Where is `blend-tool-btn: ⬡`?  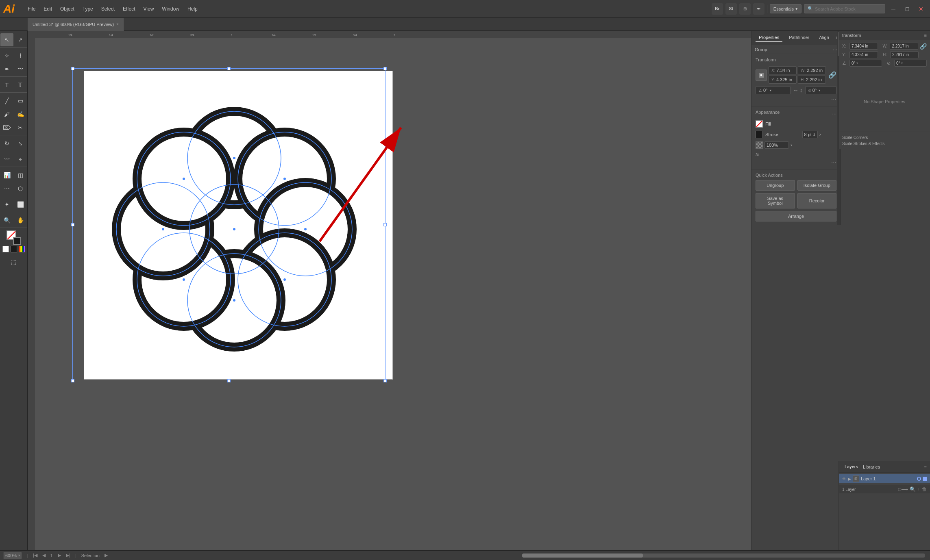 blend-tool-btn: ⬡ is located at coordinates (20, 189).